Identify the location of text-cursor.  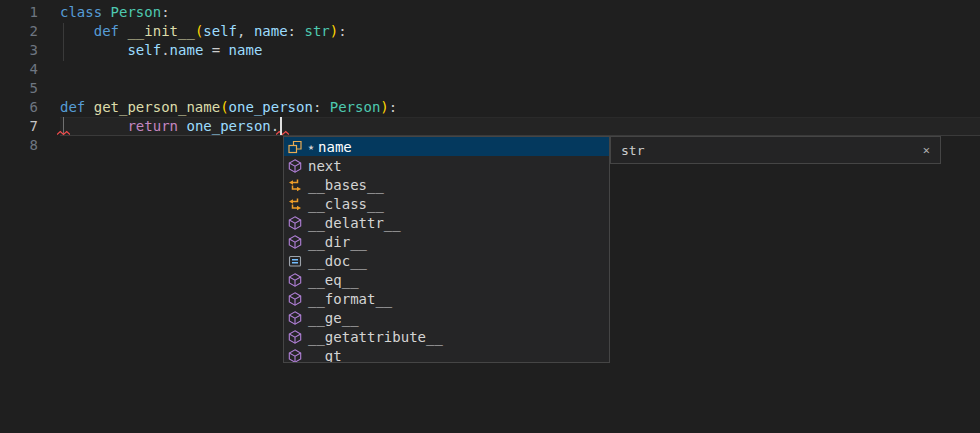
(281, 126).